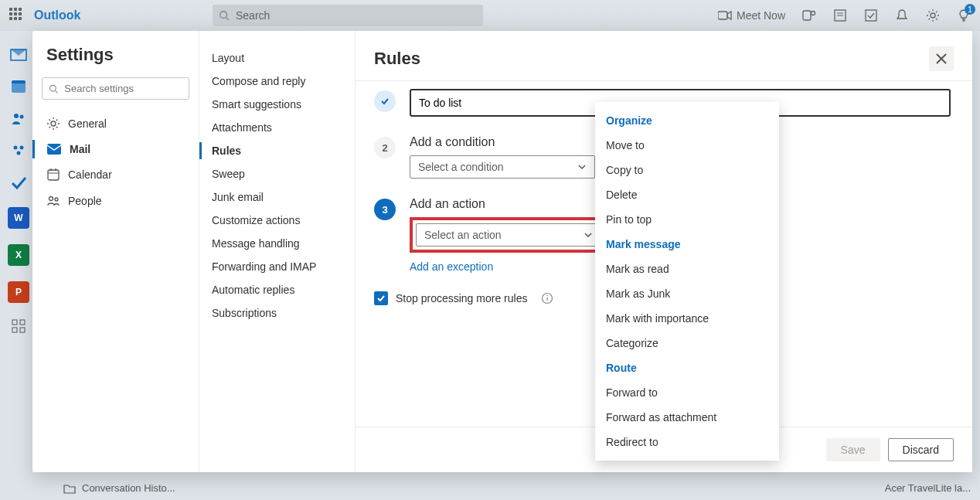  Describe the element at coordinates (19, 54) in the screenshot. I see `mail-rail-icon` at that location.